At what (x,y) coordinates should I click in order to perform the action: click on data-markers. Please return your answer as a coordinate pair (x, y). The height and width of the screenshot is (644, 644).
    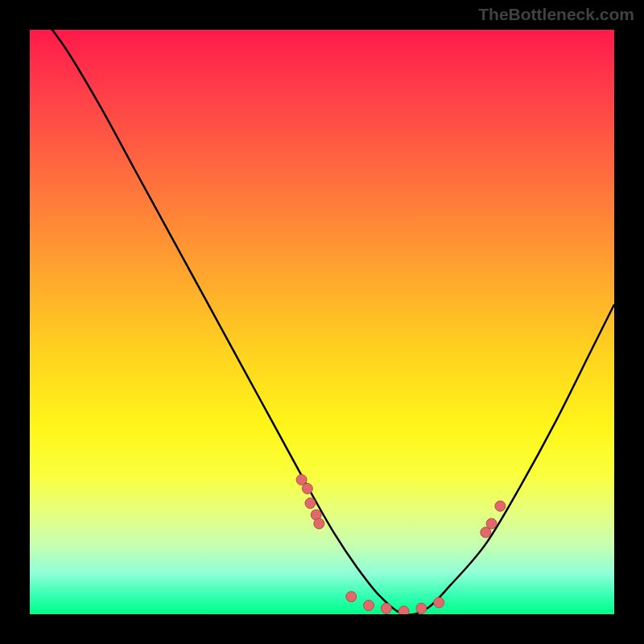
    Looking at the image, I should click on (401, 544).